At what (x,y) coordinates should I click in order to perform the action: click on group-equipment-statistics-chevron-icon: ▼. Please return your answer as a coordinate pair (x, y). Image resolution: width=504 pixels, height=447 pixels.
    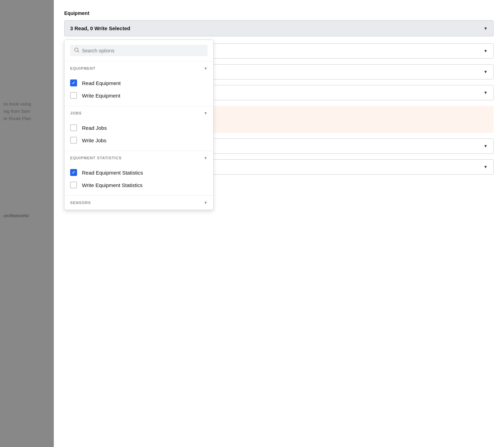
    Looking at the image, I should click on (205, 158).